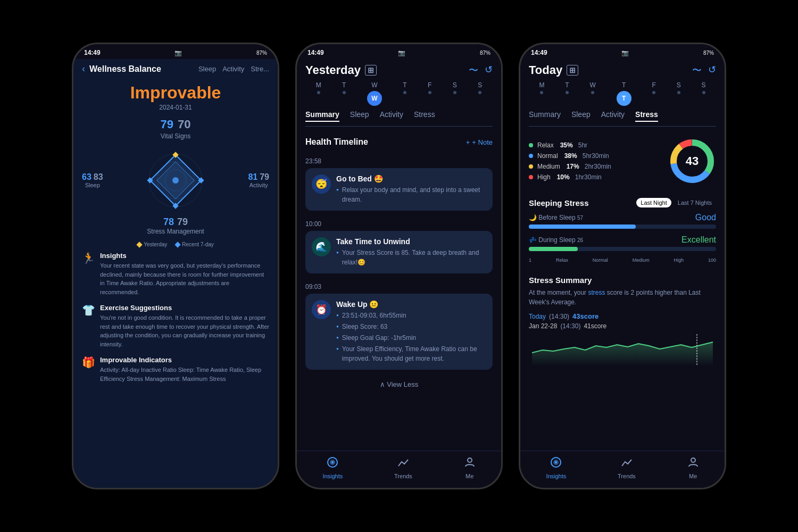  Describe the element at coordinates (622, 326) in the screenshot. I see `week-score-row: Jan 22-28 (14:30) 41score` at that location.